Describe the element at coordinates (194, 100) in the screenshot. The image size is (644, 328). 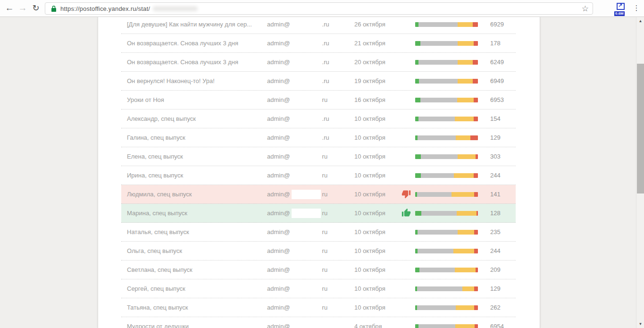
I see `campaign-title: Уроки от Ноя` at that location.